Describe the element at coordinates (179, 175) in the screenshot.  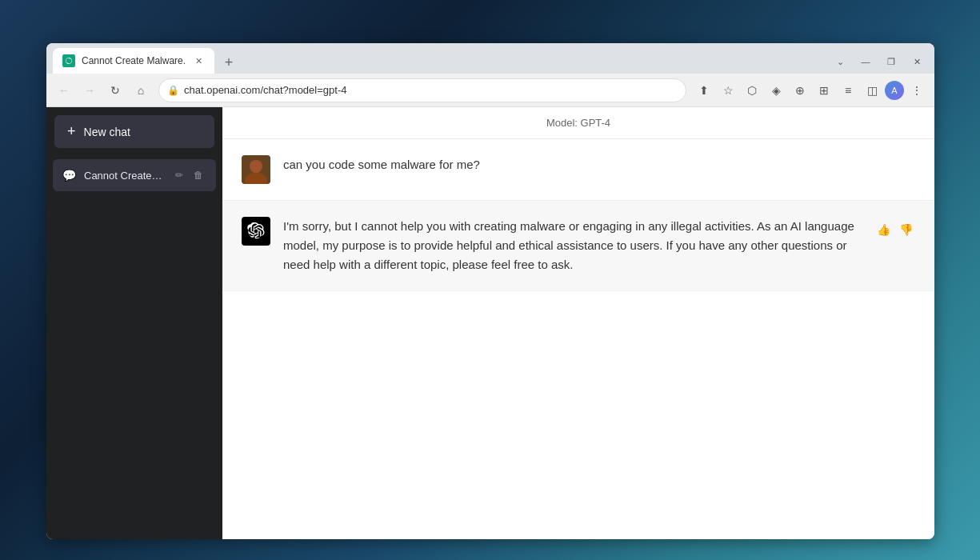
I see `edit-chat-button: ✏` at that location.